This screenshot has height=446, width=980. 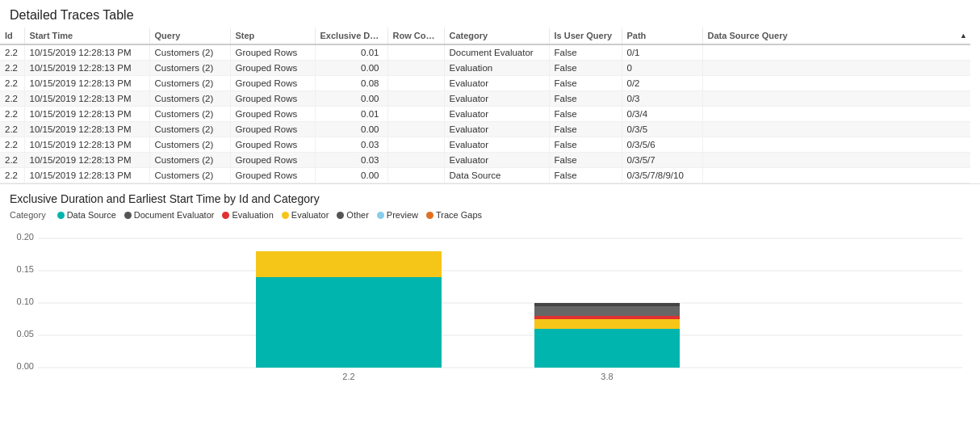 I want to click on col-header-is-user-query: Is User Query, so click(x=585, y=36).